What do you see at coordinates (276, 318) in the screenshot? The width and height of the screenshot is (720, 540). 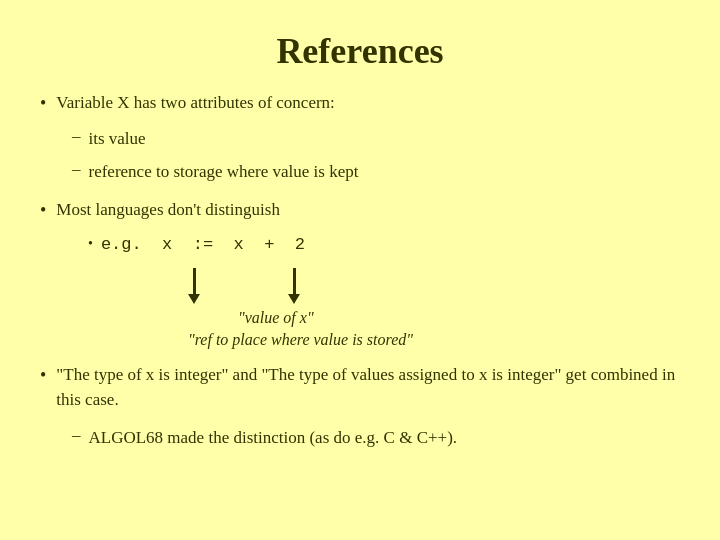 I see `annotation-value-text: "value of x"` at bounding box center [276, 318].